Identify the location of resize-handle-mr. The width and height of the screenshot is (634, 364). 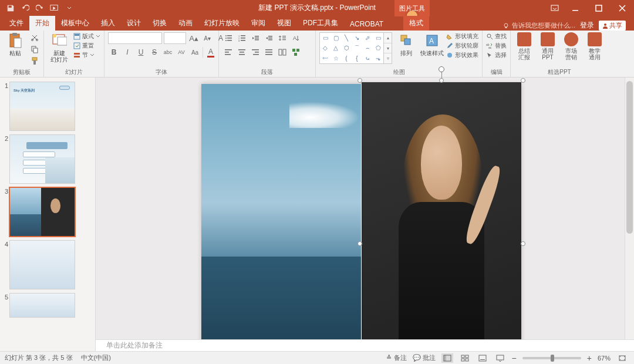
(523, 244).